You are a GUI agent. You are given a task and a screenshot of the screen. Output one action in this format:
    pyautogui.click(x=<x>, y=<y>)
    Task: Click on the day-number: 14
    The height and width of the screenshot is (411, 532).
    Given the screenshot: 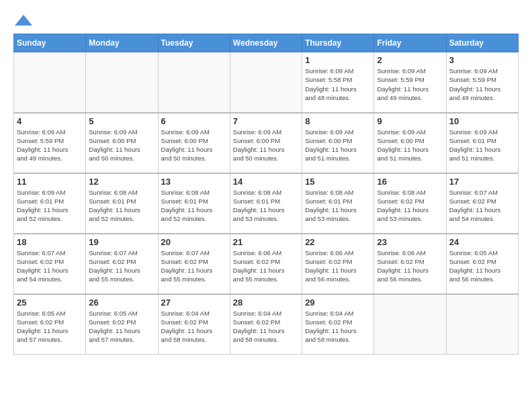 What is the action you would take?
    pyautogui.click(x=266, y=181)
    